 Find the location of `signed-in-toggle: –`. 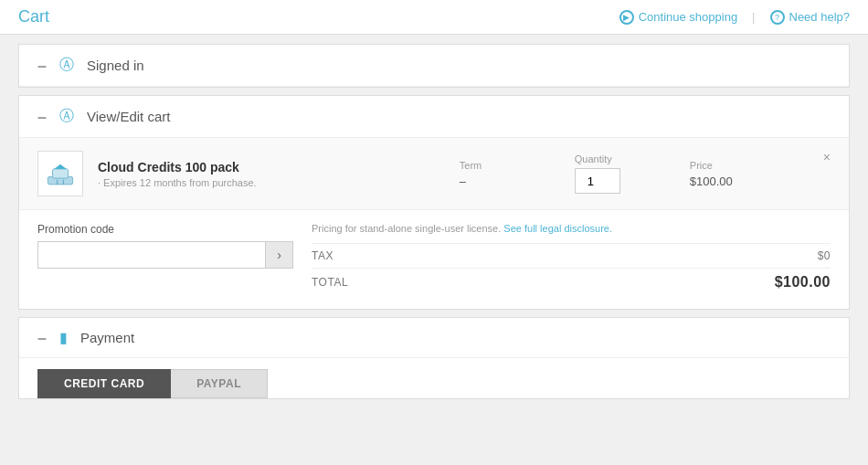

signed-in-toggle: – is located at coordinates (42, 66).